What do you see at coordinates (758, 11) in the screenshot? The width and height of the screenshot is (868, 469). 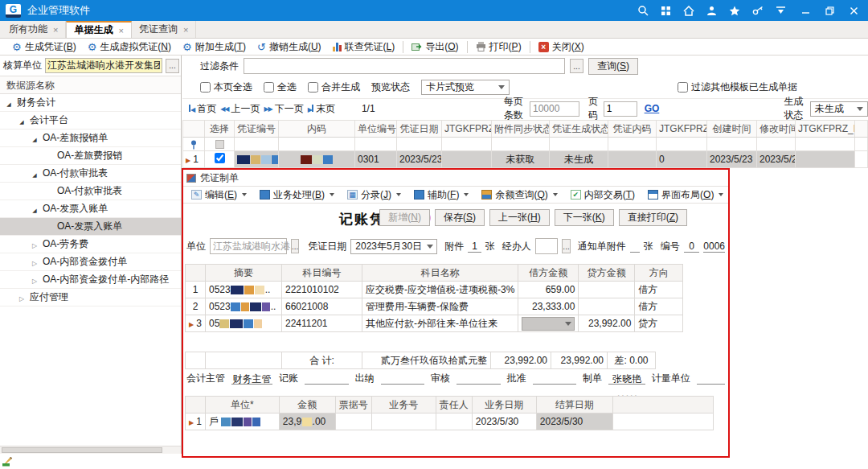 I see `key-icon` at bounding box center [758, 11].